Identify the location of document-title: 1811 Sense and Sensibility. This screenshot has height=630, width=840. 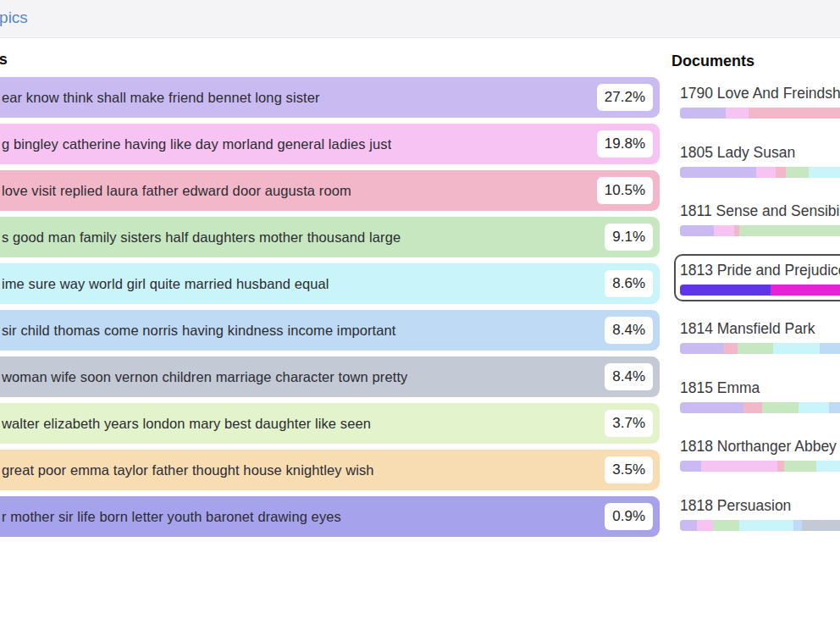
(760, 210).